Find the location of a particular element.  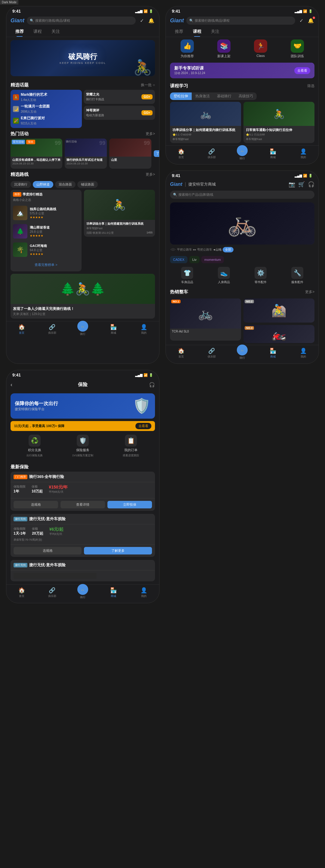

routes-more: 更多> is located at coordinates (150, 175).